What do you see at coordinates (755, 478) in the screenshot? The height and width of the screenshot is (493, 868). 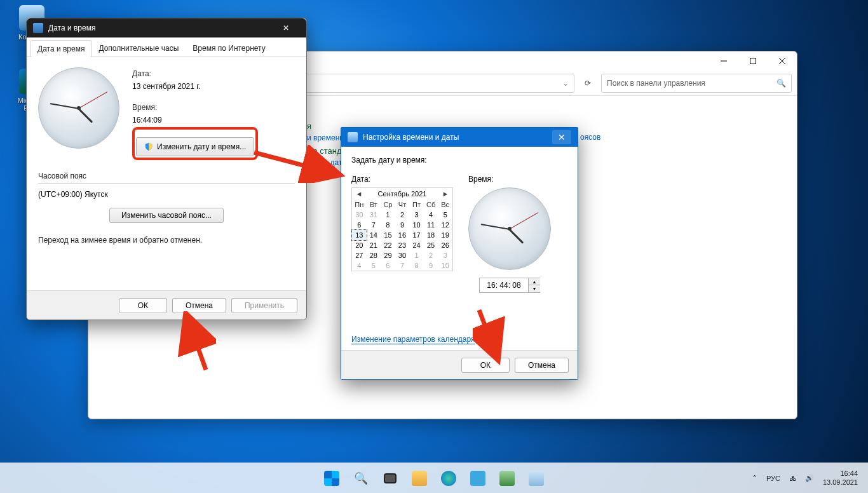 I see `tray-overflow-button: ⌃` at bounding box center [755, 478].